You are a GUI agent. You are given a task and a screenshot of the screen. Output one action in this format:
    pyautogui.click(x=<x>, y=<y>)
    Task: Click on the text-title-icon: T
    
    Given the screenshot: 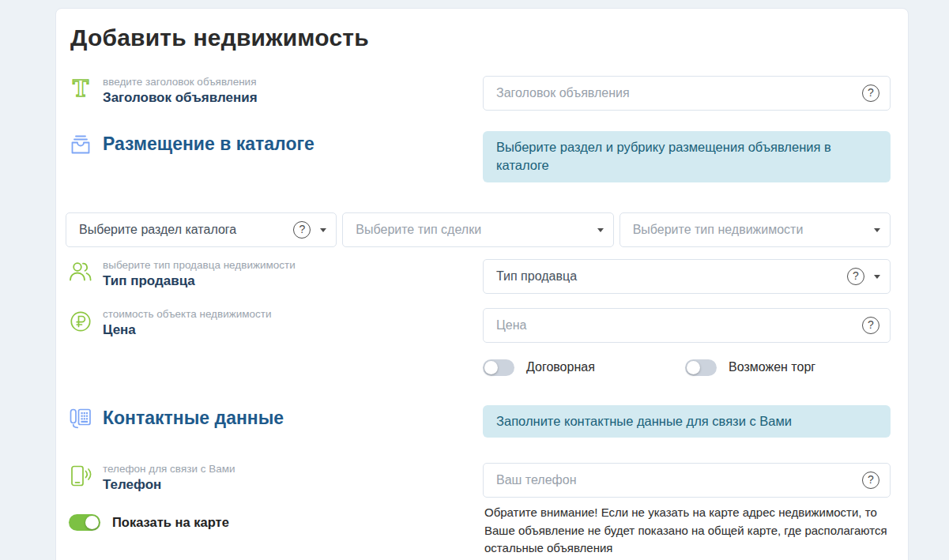 What is the action you would take?
    pyautogui.click(x=81, y=91)
    